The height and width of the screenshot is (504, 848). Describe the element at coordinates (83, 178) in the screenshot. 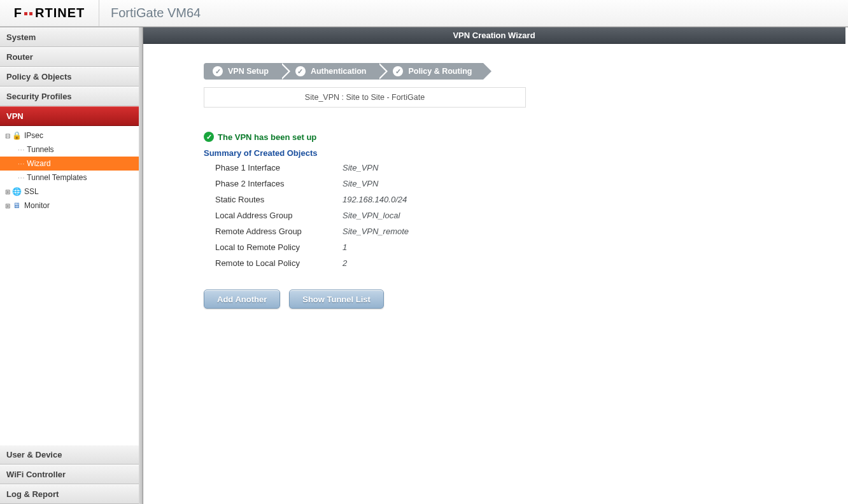

I see `tree-label: Tunnel Templates` at that location.